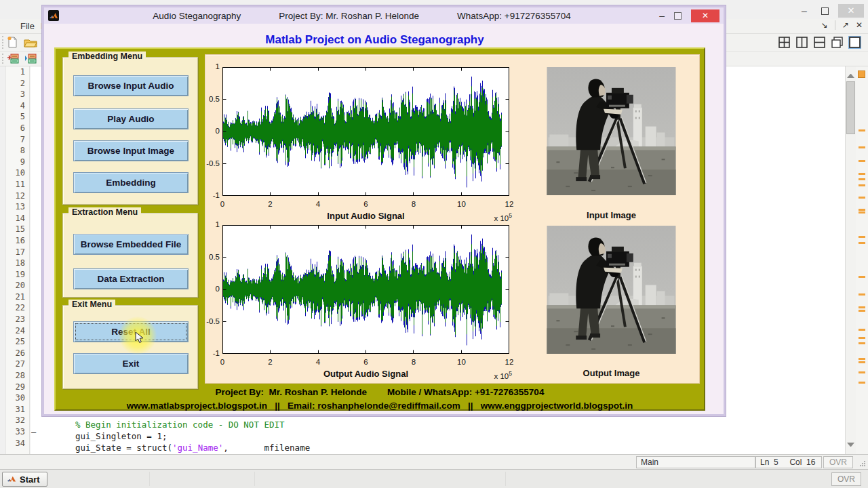 The width and height of the screenshot is (868, 488). What do you see at coordinates (16, 432) in the screenshot?
I see `line-number: 33` at bounding box center [16, 432].